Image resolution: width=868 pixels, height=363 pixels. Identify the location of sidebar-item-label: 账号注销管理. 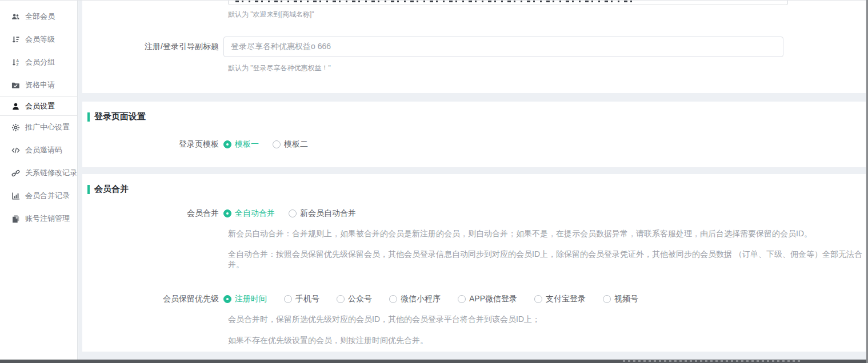
(47, 219).